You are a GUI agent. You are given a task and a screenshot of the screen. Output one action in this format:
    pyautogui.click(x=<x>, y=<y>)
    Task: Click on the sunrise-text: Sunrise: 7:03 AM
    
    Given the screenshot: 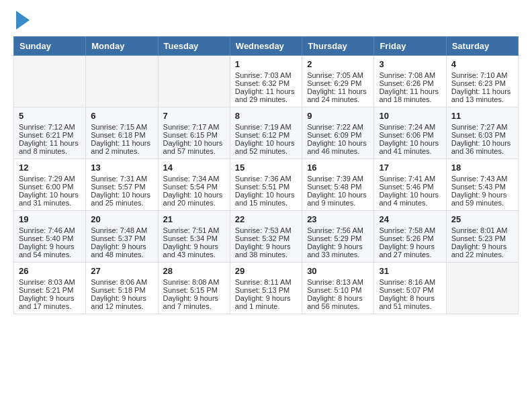 What is the action you would take?
    pyautogui.click(x=266, y=75)
    